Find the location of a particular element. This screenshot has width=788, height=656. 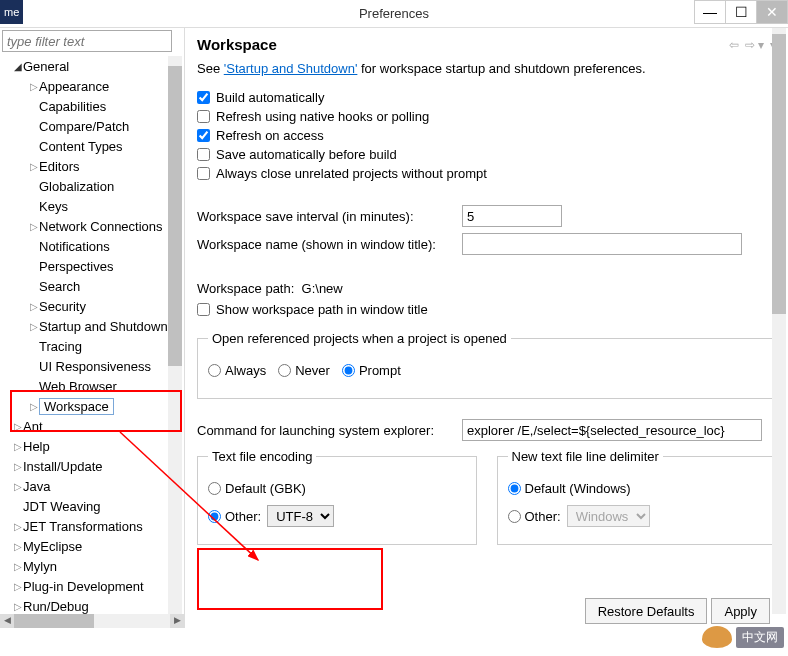

tree-item-appearance: ▷Appearance is located at coordinates (94, 86).